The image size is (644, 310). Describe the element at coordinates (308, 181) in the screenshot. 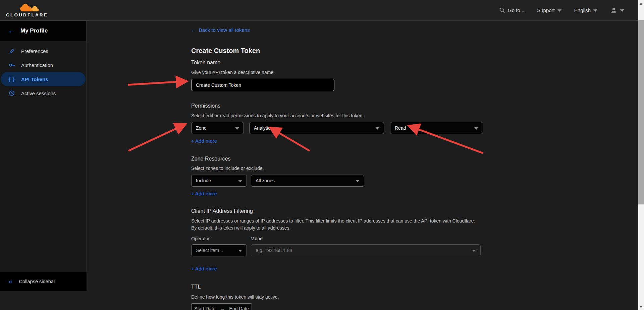

I see `zone-target-select: All zones` at that location.